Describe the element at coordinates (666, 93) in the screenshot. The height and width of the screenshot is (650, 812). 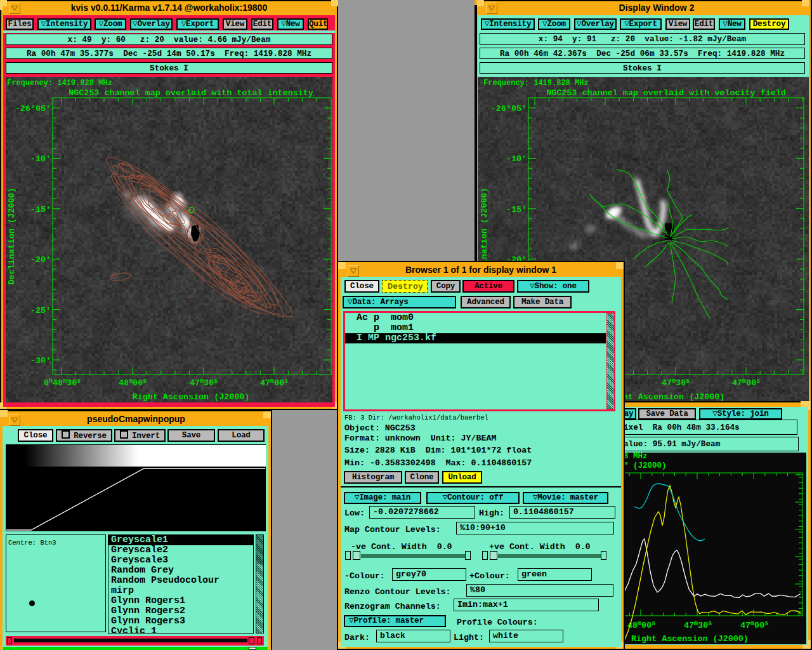
I see `svg-text:NGC253 channel map overlaid wi: NGC253 channel map overlaid with velocit…` at that location.